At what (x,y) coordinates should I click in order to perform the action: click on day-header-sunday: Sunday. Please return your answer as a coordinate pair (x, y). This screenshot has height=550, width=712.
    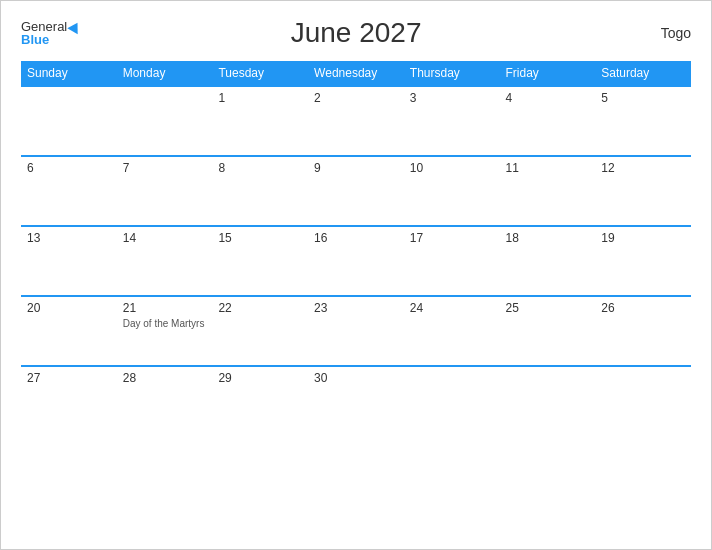
    Looking at the image, I should click on (69, 74).